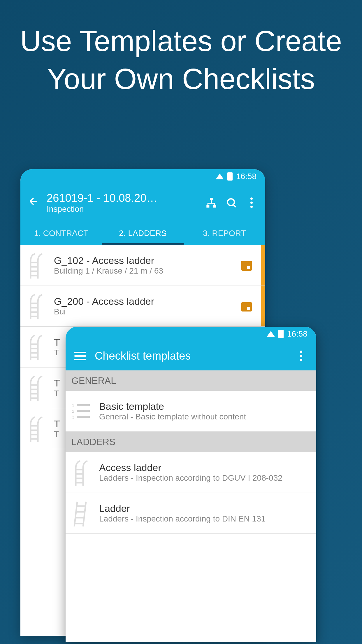 Image resolution: width=362 pixels, height=644 pixels. I want to click on template-item: 1 2 3 Basic template General - Basic tem…, so click(191, 411).